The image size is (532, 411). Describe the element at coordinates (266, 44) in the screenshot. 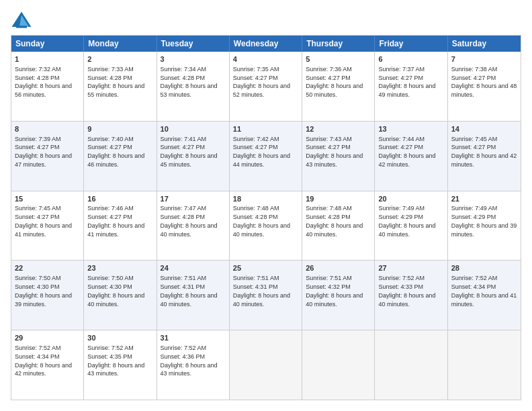

I see `calendar-header: Sunday Monday Tuesday Wednesday Thursday…` at that location.